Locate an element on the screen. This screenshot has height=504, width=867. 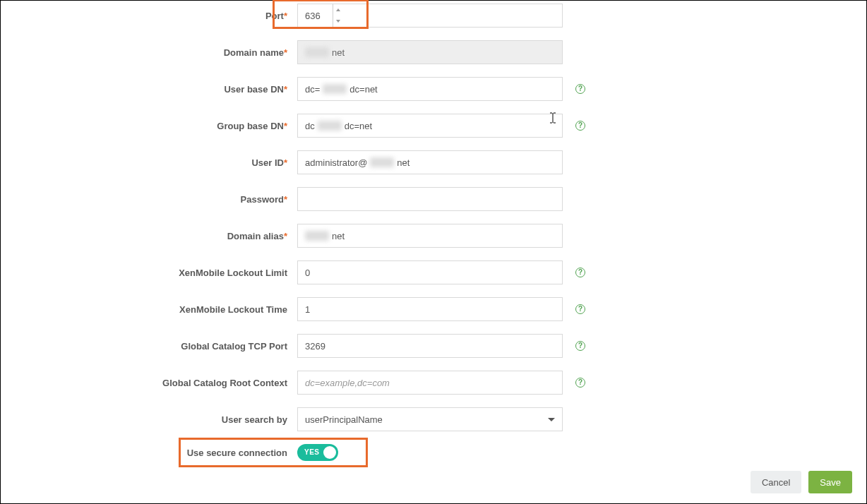
user-id-label: User ID* is located at coordinates (149, 162).